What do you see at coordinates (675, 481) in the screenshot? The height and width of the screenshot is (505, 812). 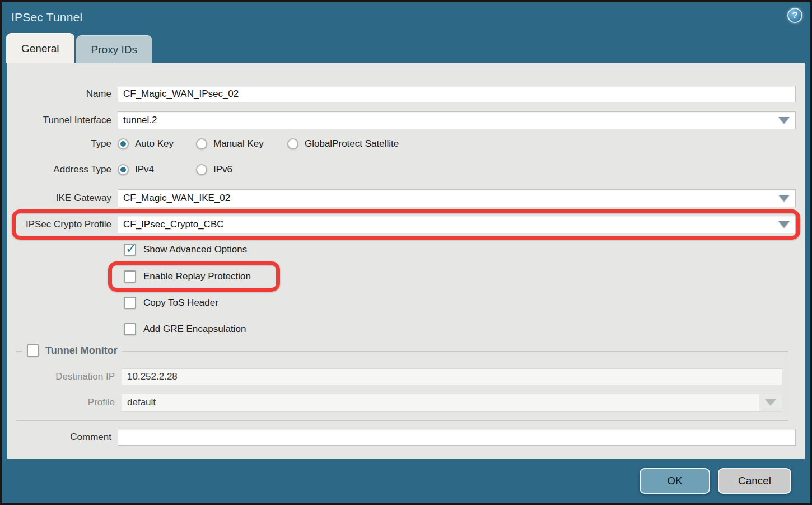 I see `ok-button: OK` at bounding box center [675, 481].